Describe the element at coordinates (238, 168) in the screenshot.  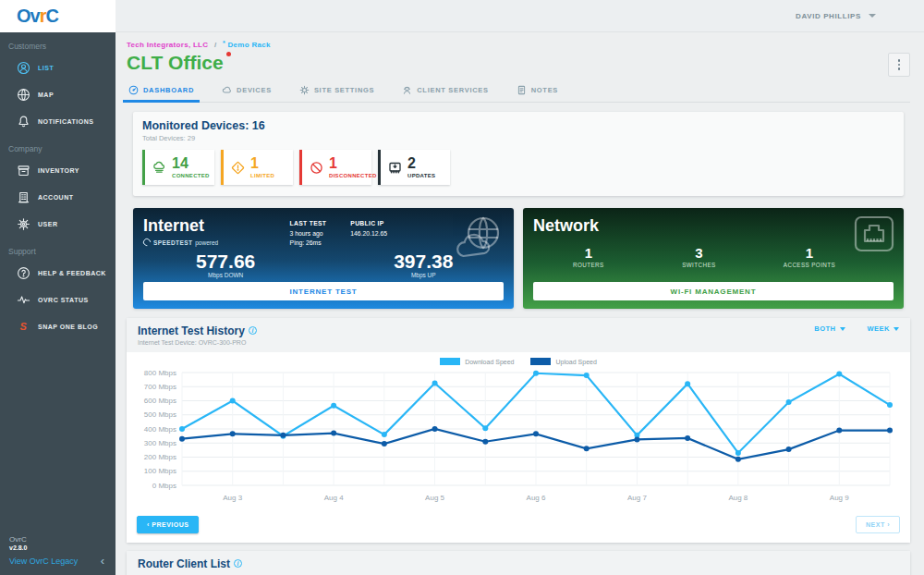
I see `limited-warning-icon` at that location.